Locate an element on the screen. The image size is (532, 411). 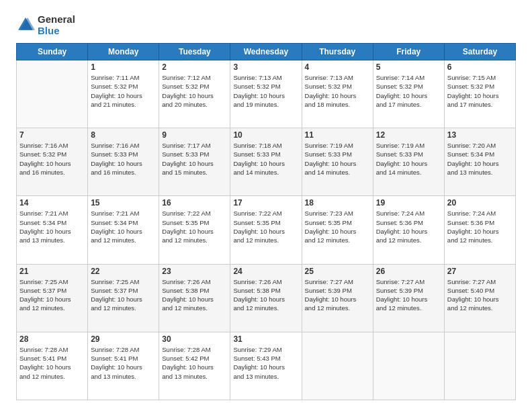
day-number: 23 is located at coordinates (195, 271).